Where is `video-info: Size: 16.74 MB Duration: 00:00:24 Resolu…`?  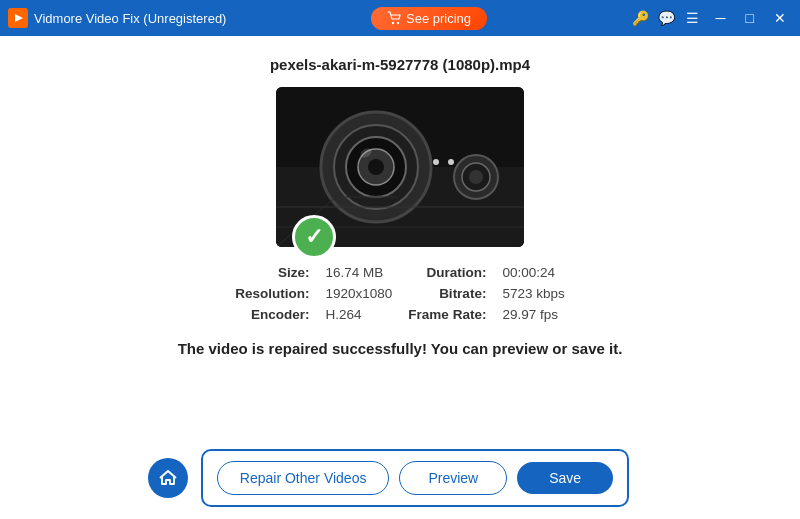
video-info: Size: 16.74 MB Duration: 00:00:24 Resolu… is located at coordinates (400, 294).